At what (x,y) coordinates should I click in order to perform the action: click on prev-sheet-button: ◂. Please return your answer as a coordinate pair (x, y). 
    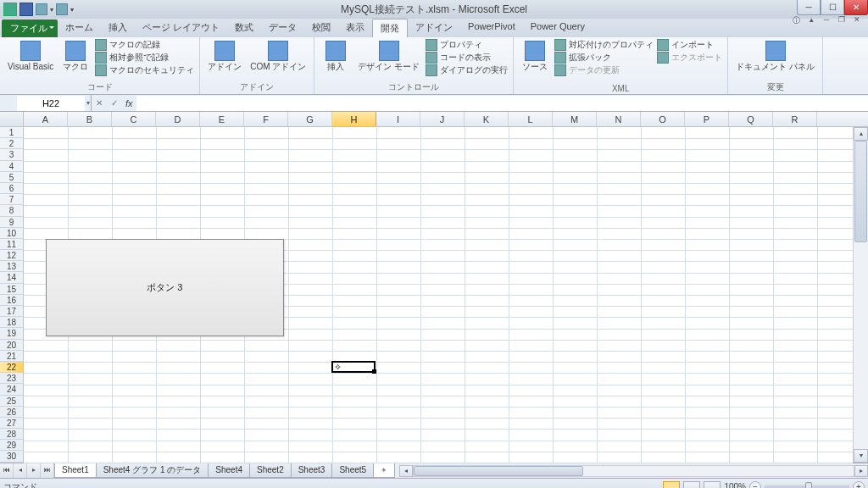
    Looking at the image, I should click on (20, 471).